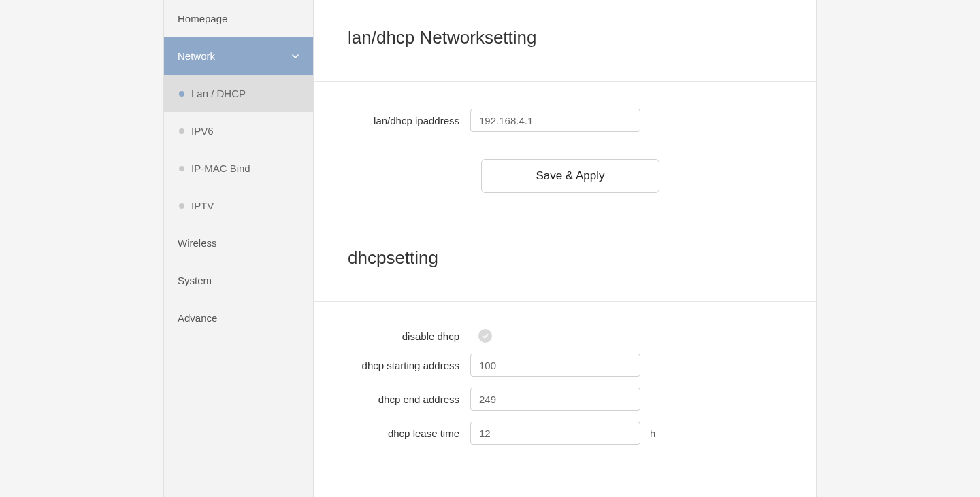  What do you see at coordinates (485, 336) in the screenshot?
I see `check-icon` at bounding box center [485, 336].